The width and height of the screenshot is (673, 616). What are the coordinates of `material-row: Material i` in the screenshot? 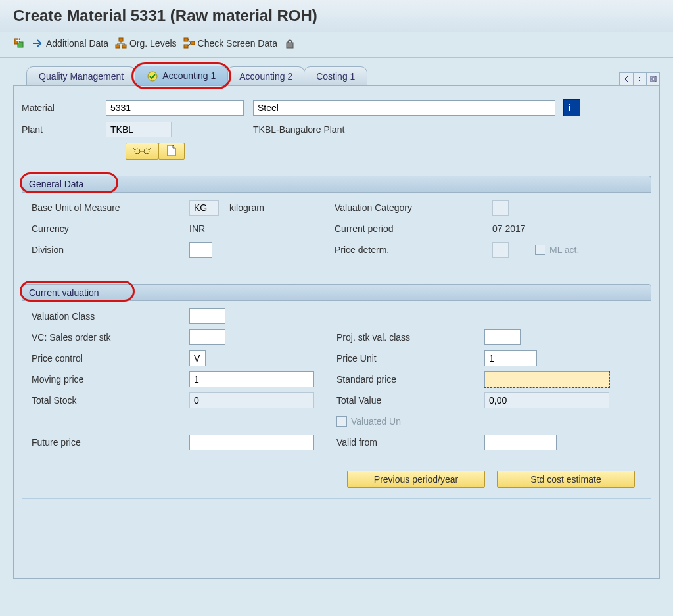 It's located at (336, 108).